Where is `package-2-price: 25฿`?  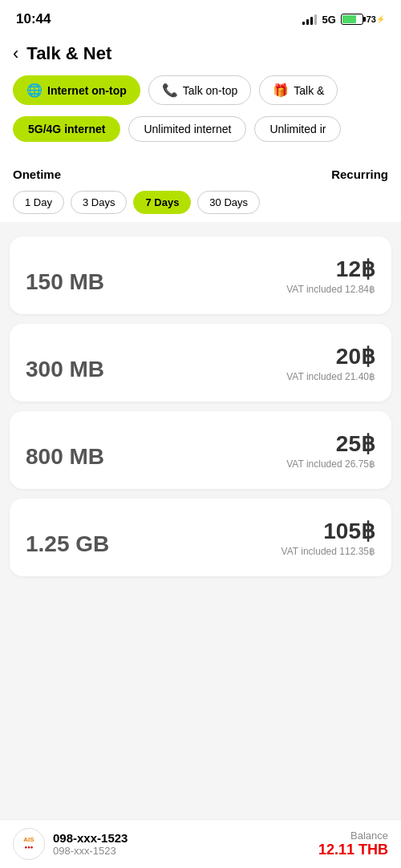
package-2-price: 25฿ is located at coordinates (330, 444).